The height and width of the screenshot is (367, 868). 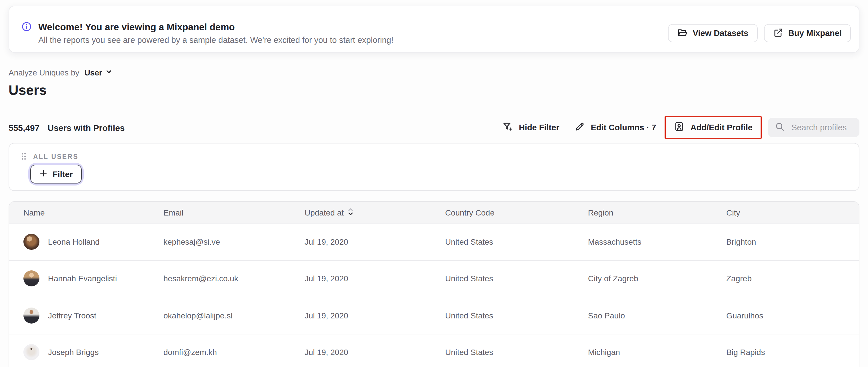 I want to click on page-title: Users, so click(x=28, y=90).